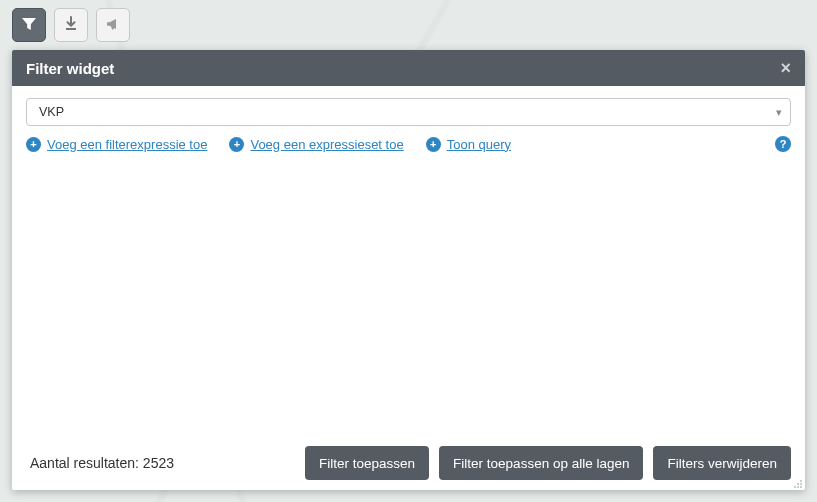 Image resolution: width=817 pixels, height=502 pixels. What do you see at coordinates (408, 112) in the screenshot?
I see `layer-select: VKP ▾` at bounding box center [408, 112].